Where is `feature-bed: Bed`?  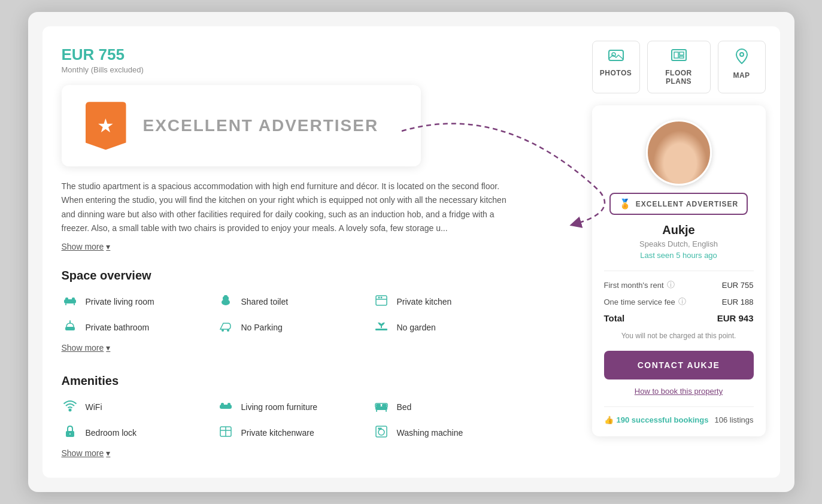 feature-bed: Bed is located at coordinates (451, 407).